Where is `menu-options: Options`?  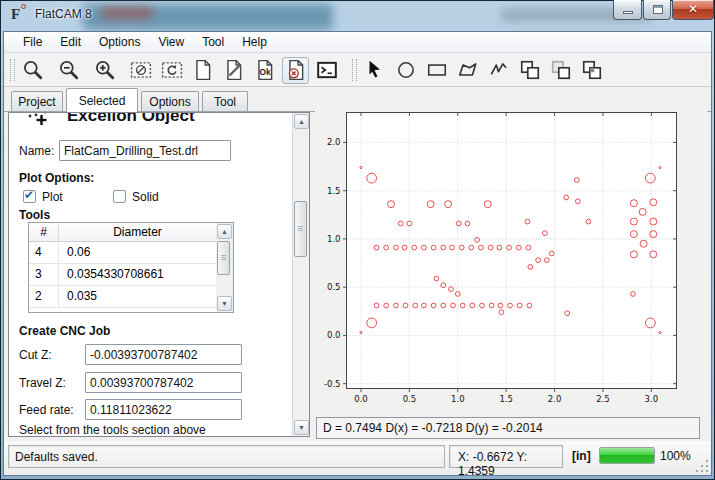
menu-options: Options is located at coordinates (120, 42).